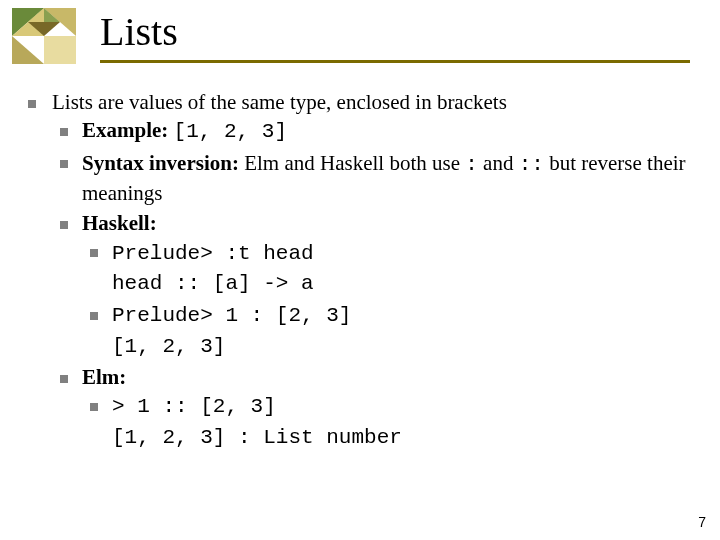  Describe the element at coordinates (410, 36) in the screenshot. I see `title-wrap: Lists` at that location.